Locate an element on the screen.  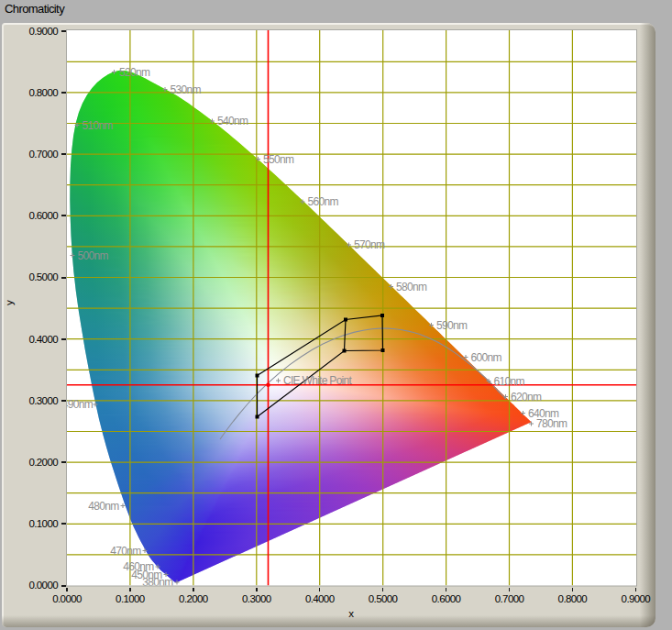
svg-text: 570nm is located at coordinates (369, 245).